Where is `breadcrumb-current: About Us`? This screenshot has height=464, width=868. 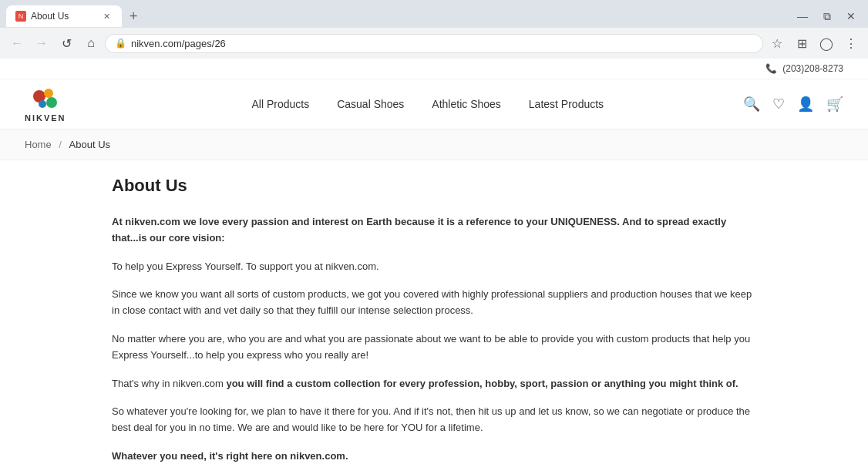
breadcrumb-current: About Us is located at coordinates (89, 145).